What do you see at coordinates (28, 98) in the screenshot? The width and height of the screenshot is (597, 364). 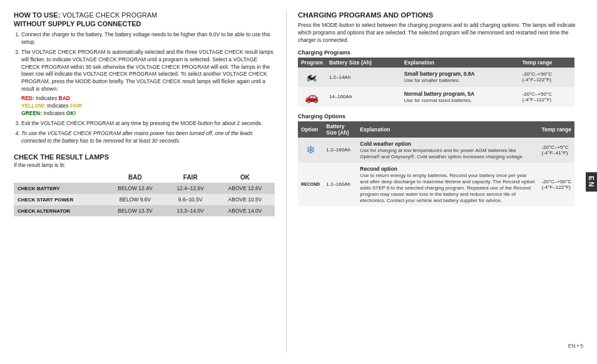 I see `red-label: RED:` at bounding box center [28, 98].